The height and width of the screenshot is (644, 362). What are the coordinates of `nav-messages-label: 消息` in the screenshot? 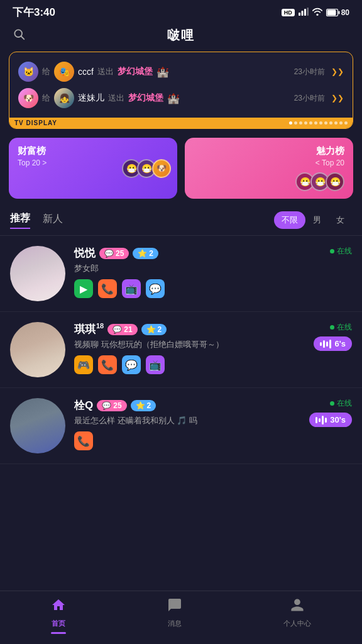 It's located at (175, 624).